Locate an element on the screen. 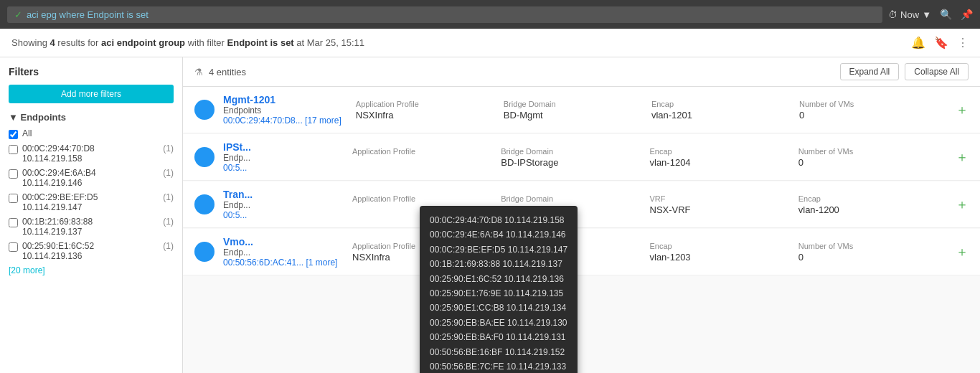 The width and height of the screenshot is (980, 373). top-bar-icons: ⏱ Now ▼ 🔍 📌 is located at coordinates (930, 14).